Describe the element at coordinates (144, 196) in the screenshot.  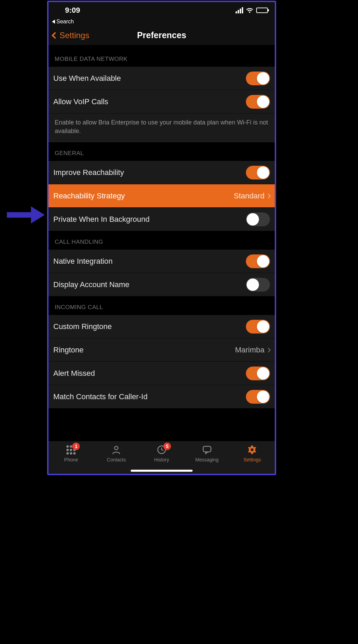
I see `row-label: Reachability Strategy` at that location.